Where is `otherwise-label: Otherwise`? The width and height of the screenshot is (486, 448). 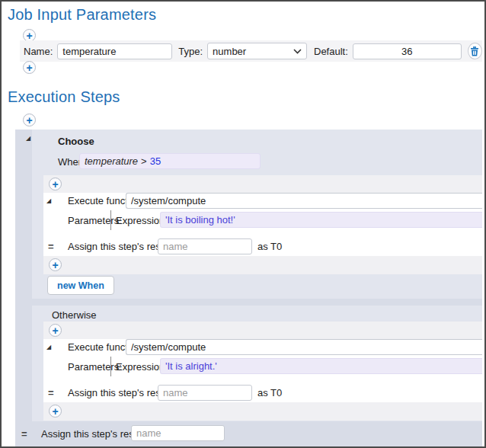
otherwise-label: Otherwise is located at coordinates (75, 315).